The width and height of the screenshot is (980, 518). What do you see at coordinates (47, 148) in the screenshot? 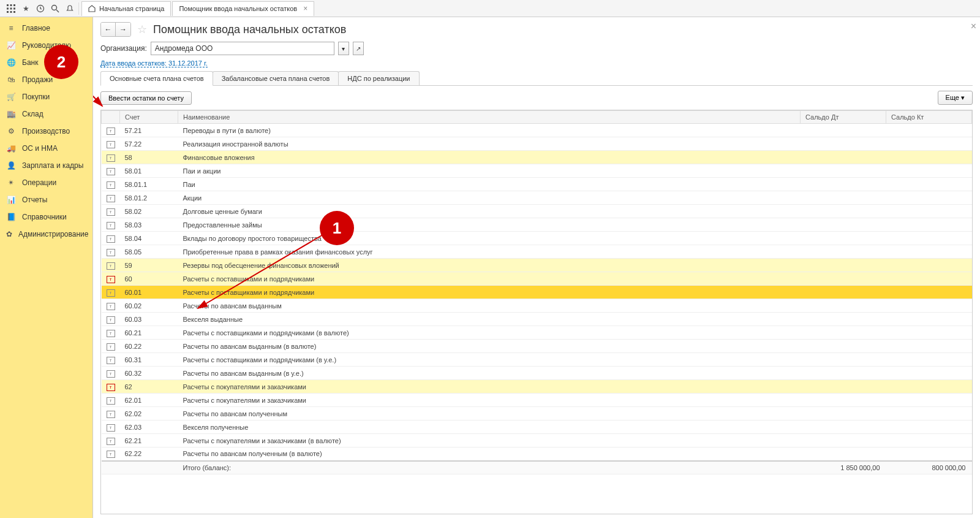
I see `sidebar-item-7: 🚚ОС и НМА` at bounding box center [47, 148].